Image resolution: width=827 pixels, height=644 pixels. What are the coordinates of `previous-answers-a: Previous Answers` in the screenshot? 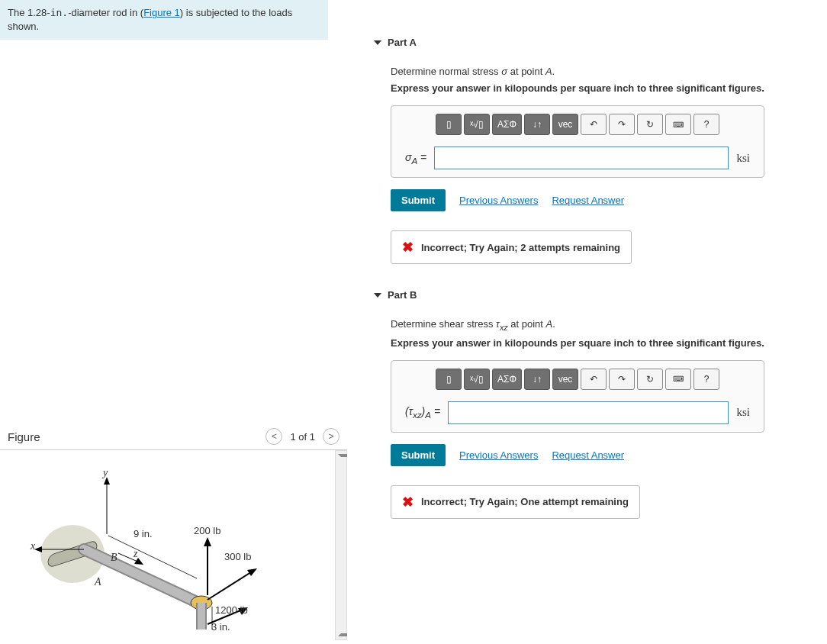 It's located at (499, 200).